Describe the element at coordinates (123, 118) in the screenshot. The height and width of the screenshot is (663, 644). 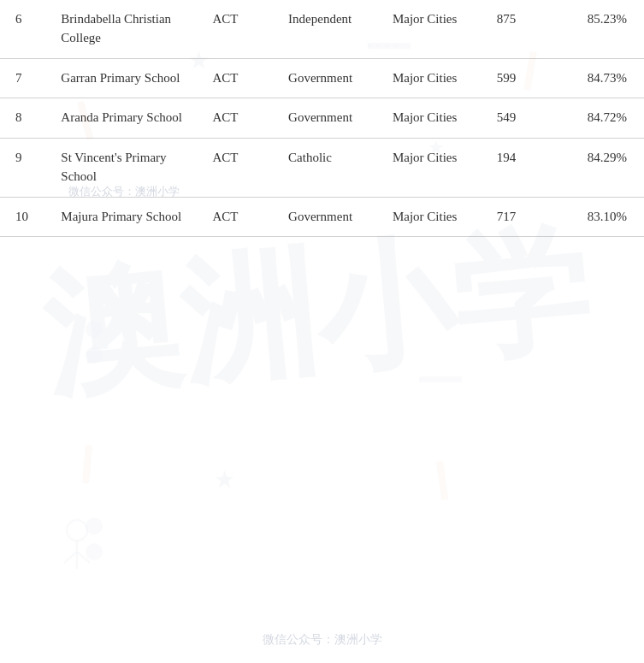
I see `school-cell: Aranda Primary School` at that location.